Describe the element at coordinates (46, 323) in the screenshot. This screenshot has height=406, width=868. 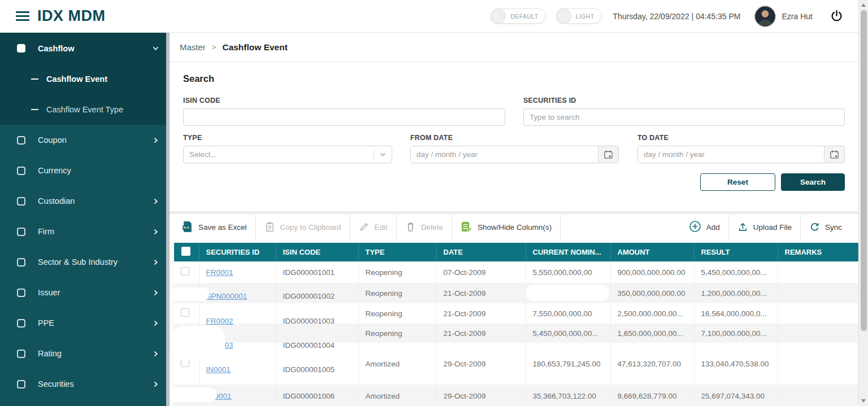
I see `sidebar-item-label: PPE` at that location.